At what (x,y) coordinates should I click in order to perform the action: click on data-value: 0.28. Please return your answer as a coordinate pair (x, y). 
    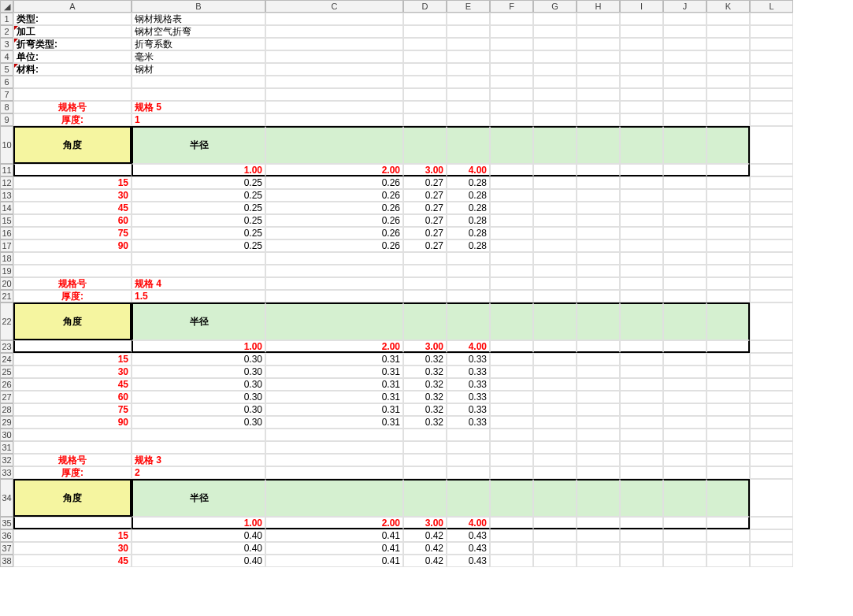
    Looking at the image, I should click on (468, 208).